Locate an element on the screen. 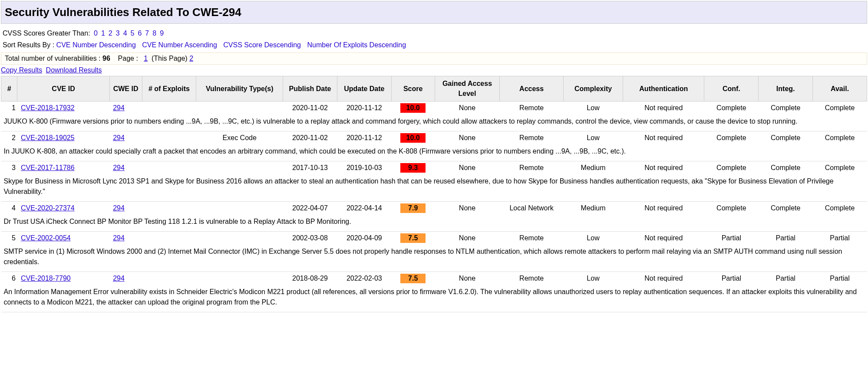 This screenshot has width=868, height=370. cvss-filter-link: 6 is located at coordinates (140, 33).